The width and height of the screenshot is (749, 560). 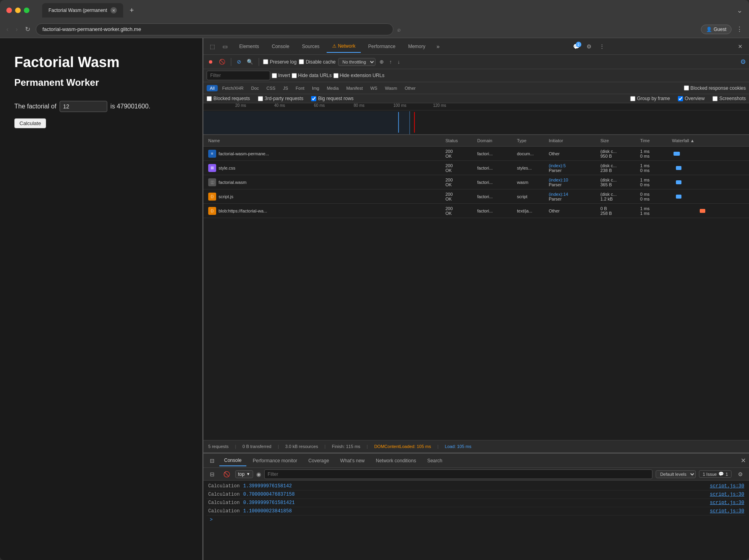 What do you see at coordinates (633, 98) in the screenshot?
I see `group-frame-checkbox` at bounding box center [633, 98].